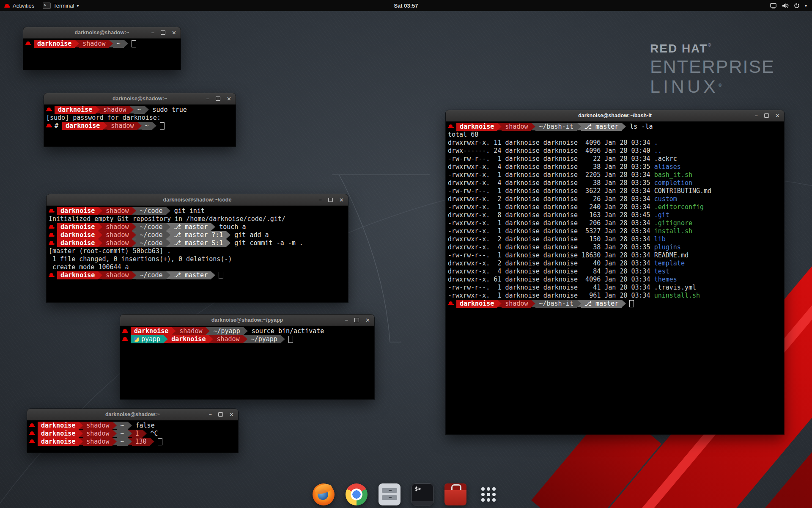 The height and width of the screenshot is (508, 812). I want to click on rhel-wallpaper-branding: RED HAT® ENTERPRISE LINUX®, so click(712, 69).